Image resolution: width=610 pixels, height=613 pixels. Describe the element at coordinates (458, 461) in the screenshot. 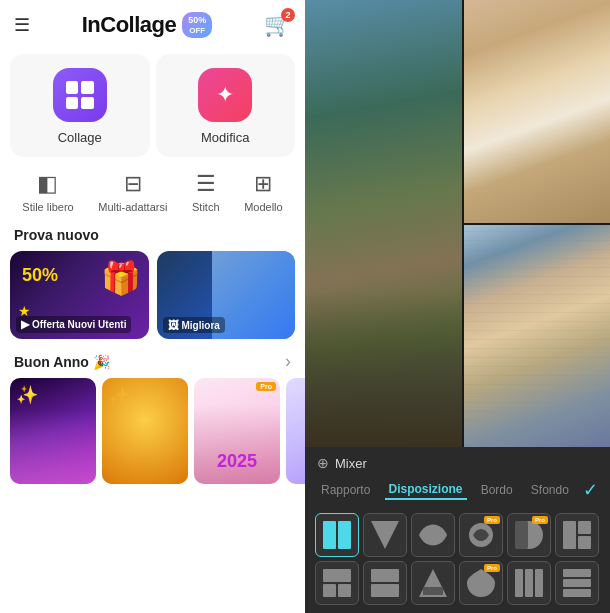

I see `mixer-row: ⊕ Mixer` at that location.